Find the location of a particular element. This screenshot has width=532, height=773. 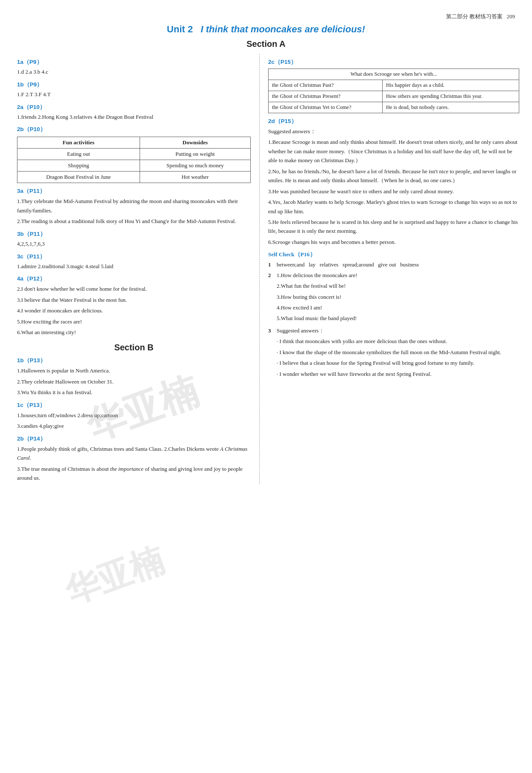

answer-3c: 1.admire 2.traditional 3.magic 4.steal 5… is located at coordinates (134, 266).